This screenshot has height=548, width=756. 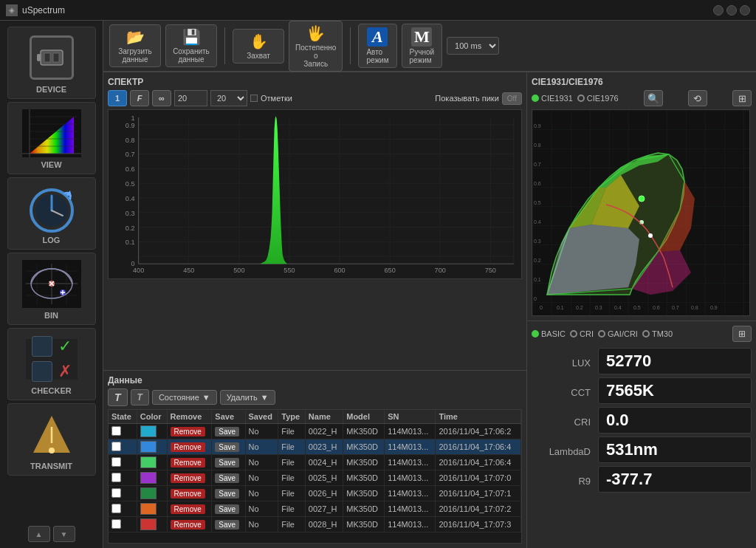 What do you see at coordinates (190, 98) in the screenshot?
I see `spectrum-value-input` at bounding box center [190, 98].